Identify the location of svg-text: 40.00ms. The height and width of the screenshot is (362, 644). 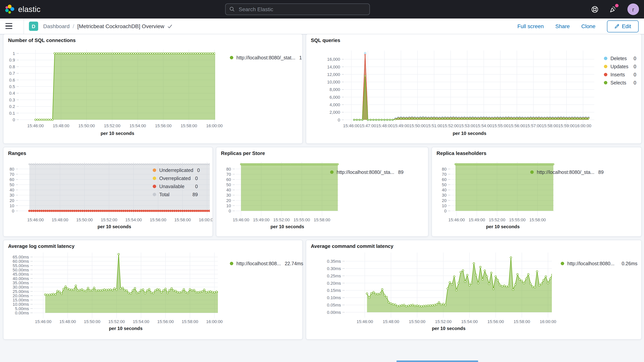
(21, 278).